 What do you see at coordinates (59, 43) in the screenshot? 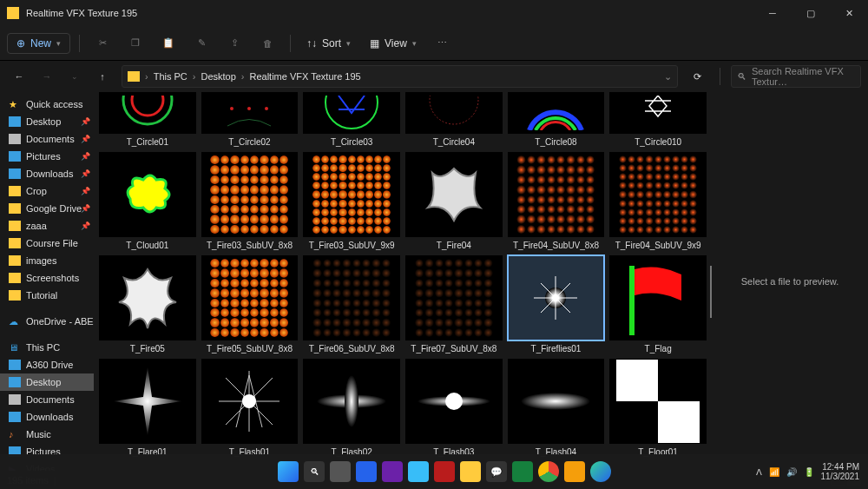
I see `chevron-down-icon: ▾` at bounding box center [59, 43].